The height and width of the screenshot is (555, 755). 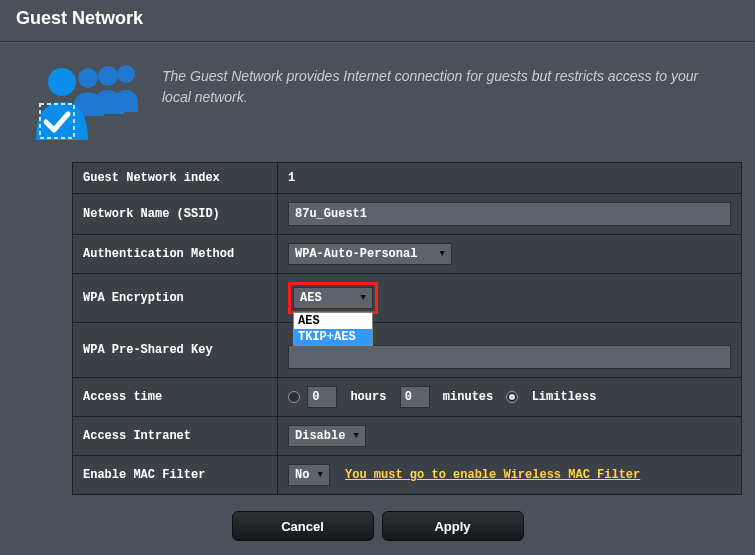 I want to click on psk-input, so click(x=510, y=357).